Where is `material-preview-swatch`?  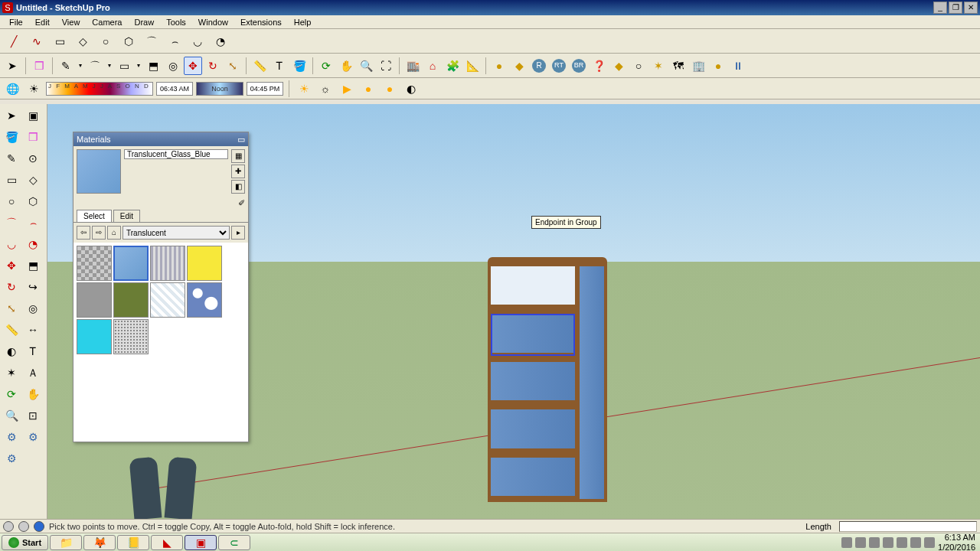
material-preview-swatch is located at coordinates (99, 171).